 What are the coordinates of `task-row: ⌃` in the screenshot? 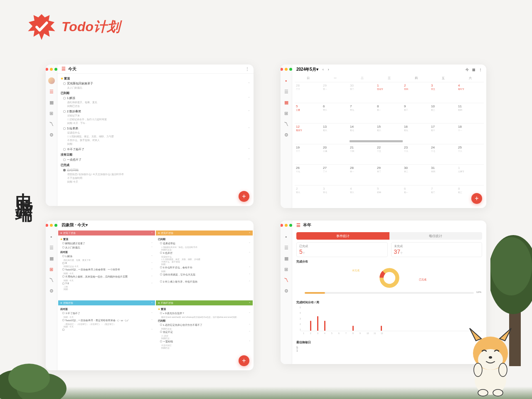 It's located at (108, 330).